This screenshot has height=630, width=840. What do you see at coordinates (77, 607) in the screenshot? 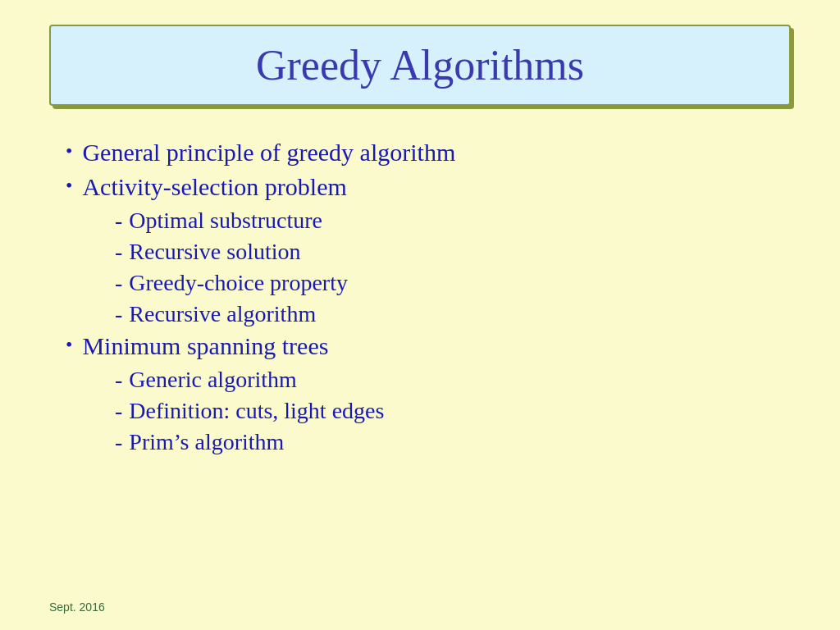
I see `footer: Sept. 2016` at bounding box center [77, 607].